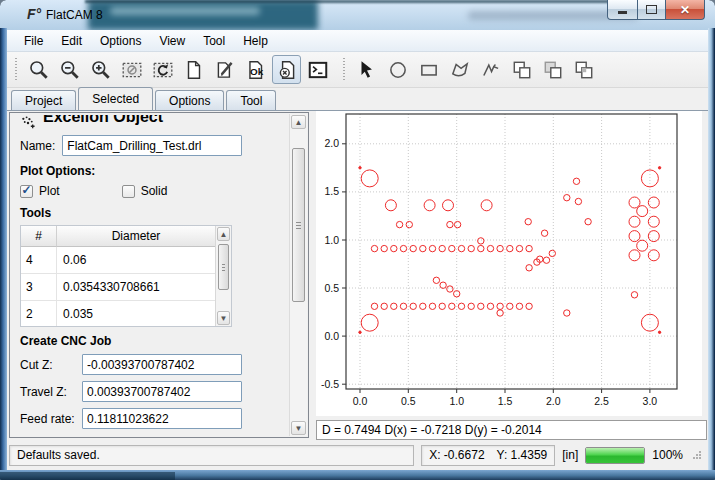 This screenshot has height=480, width=715. What do you see at coordinates (118, 288) in the screenshot?
I see `table-row: 30.0354330708661` at bounding box center [118, 288].